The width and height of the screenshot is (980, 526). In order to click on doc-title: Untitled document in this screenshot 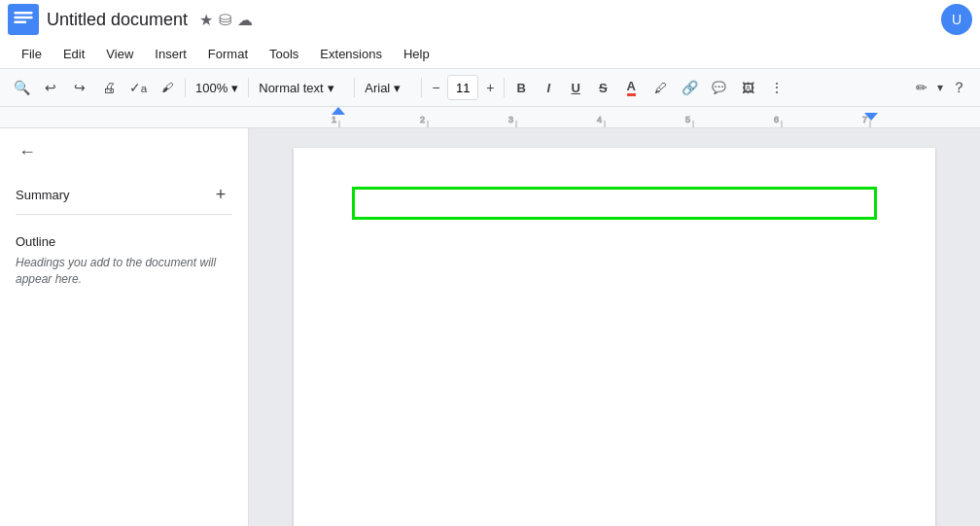, I will do `click(117, 19)`.